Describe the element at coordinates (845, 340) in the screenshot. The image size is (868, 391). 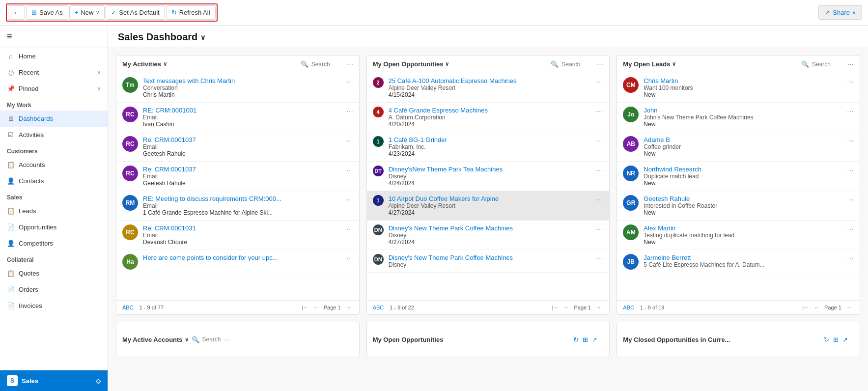
I see `closed-opps-external-icon: ↗` at that location.